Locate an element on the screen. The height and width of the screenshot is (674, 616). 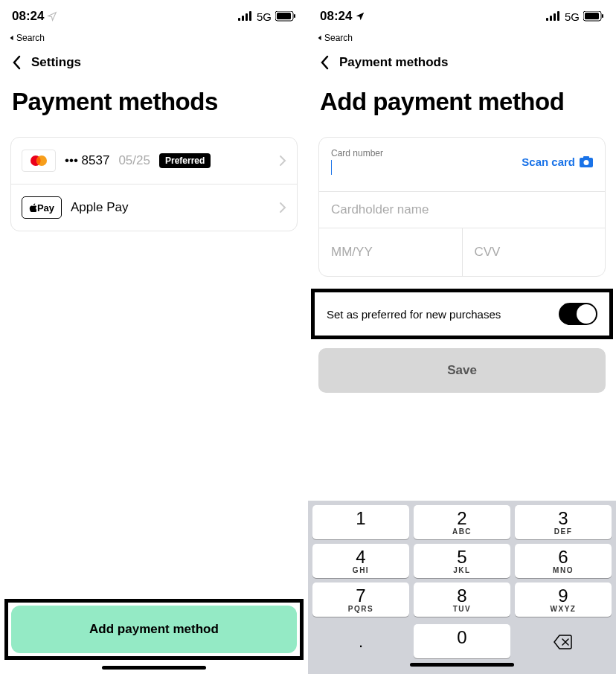
camera-icon is located at coordinates (586, 162).